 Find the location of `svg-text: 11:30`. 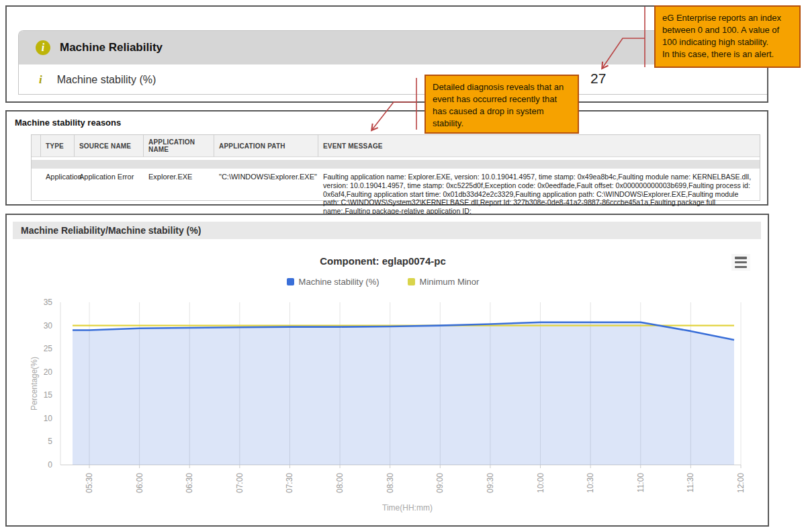

svg-text: 11:30 is located at coordinates (690, 482).